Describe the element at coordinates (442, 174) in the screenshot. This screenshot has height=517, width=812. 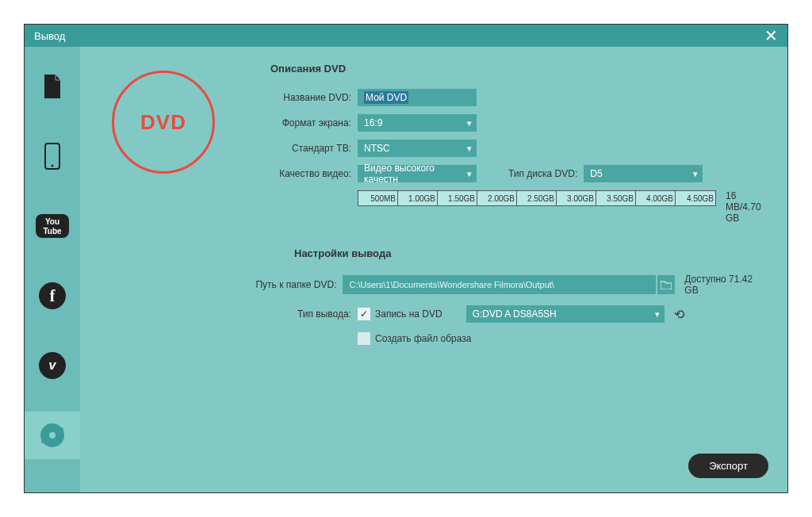
I see `row-quality: Качество видео: Видео высокого качестн Т…` at that location.